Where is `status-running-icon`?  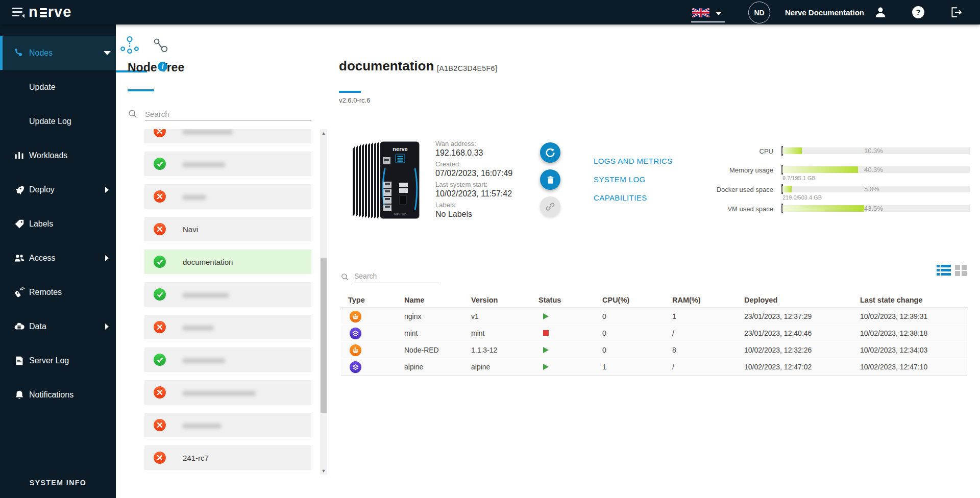
status-running-icon is located at coordinates (546, 367).